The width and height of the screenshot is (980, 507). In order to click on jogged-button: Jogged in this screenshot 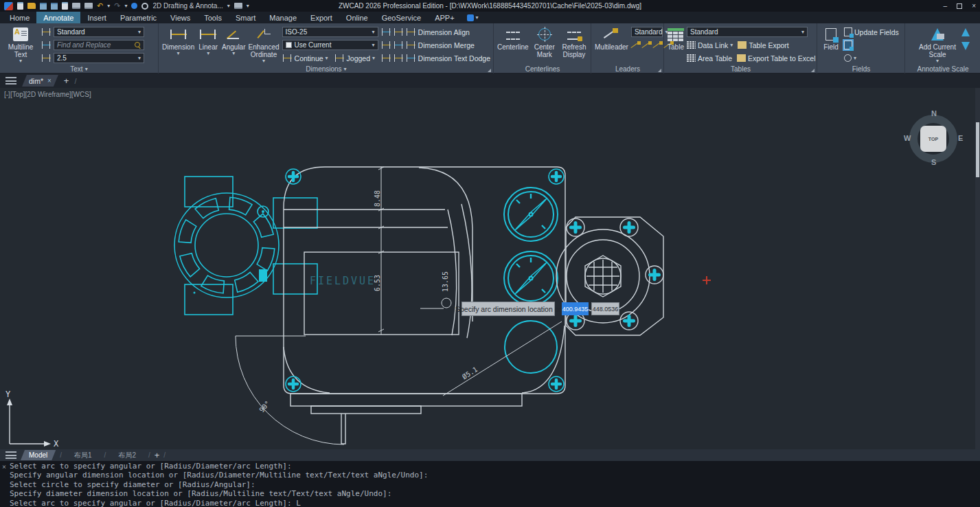, I will do `click(358, 58)`.